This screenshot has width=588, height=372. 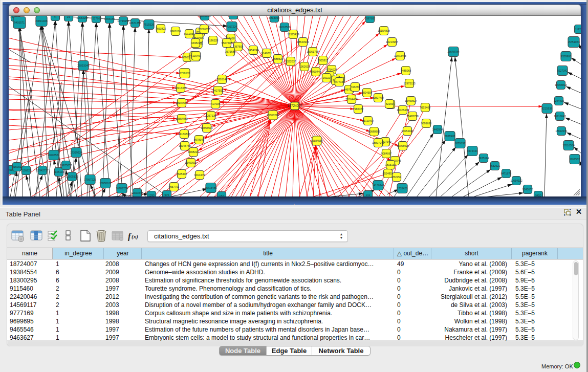 I want to click on svg-text: 9146821, so click(x=267, y=53).